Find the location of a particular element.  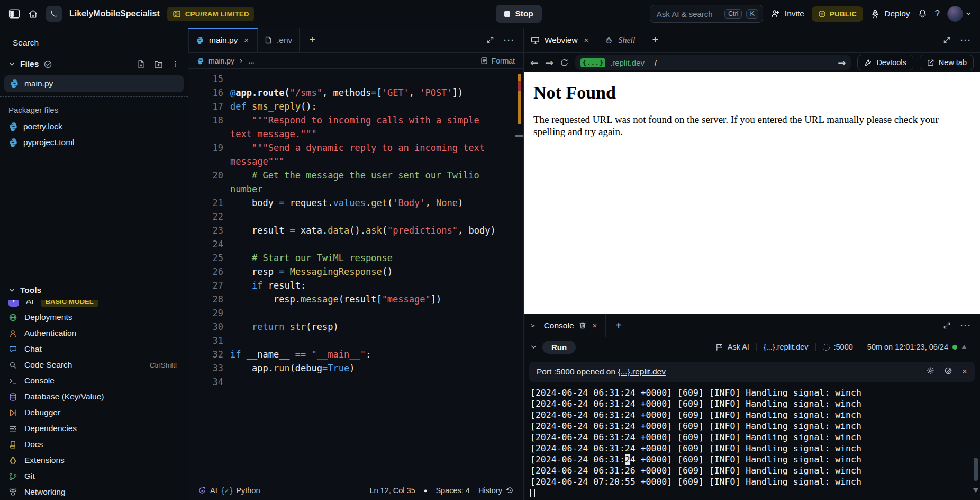

new-editor-tab-button: + is located at coordinates (312, 40).